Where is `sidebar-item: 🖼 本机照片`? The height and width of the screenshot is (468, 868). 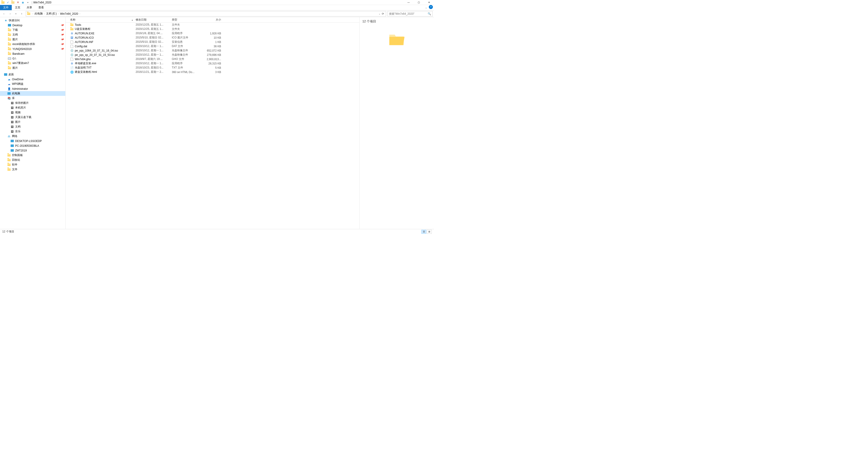
sidebar-item: 🖼 本机照片 is located at coordinates (33, 108).